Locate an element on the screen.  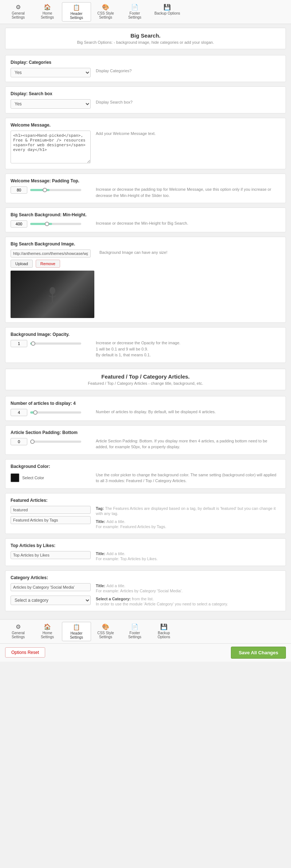
welcome-message-textarea is located at coordinates (51, 147).